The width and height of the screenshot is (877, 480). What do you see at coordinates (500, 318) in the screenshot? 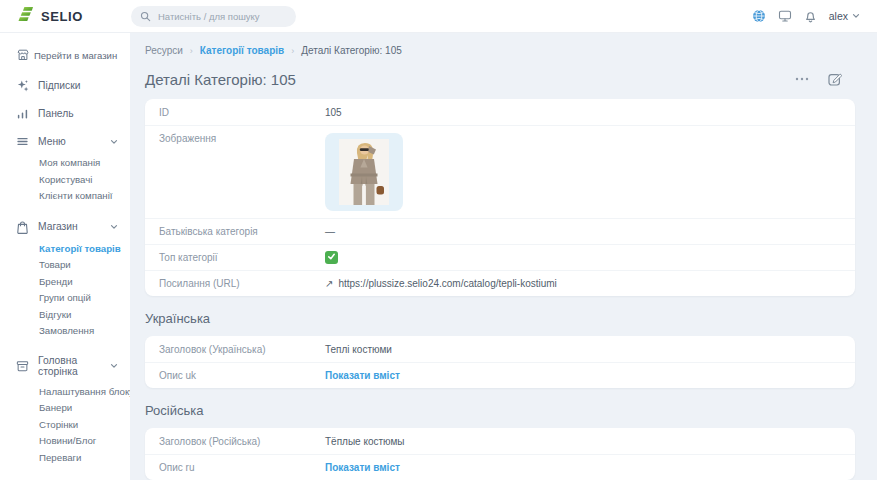
I see `section-title: Українська` at bounding box center [500, 318].